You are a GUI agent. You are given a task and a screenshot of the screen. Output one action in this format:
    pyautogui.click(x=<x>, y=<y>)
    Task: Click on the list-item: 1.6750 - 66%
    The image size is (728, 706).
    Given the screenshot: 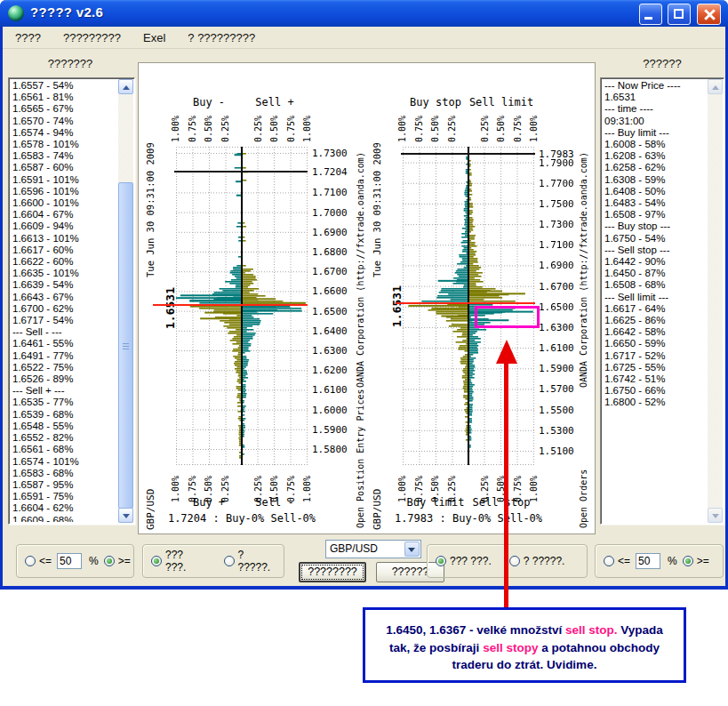 What is the action you would take?
    pyautogui.click(x=656, y=391)
    